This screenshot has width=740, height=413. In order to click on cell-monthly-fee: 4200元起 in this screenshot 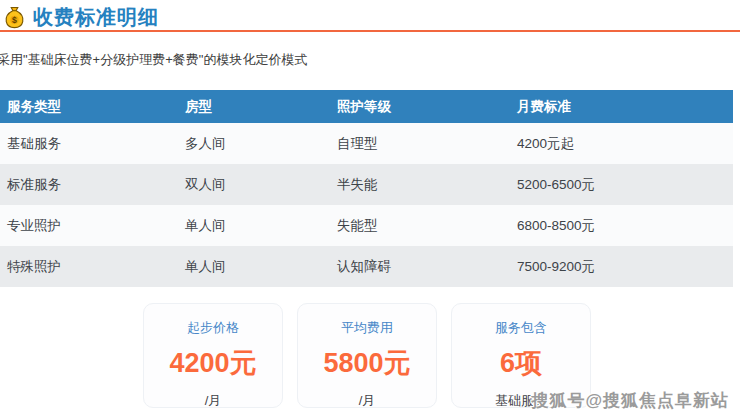, I will do `click(622, 144)`.